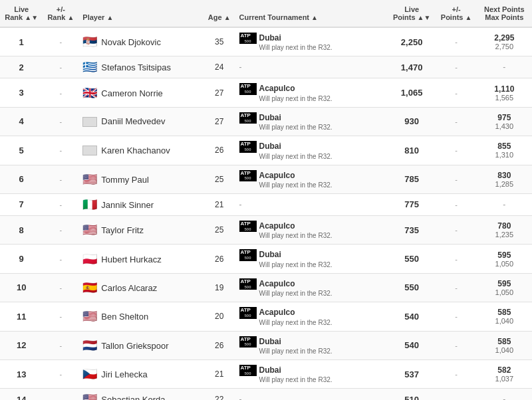  Describe the element at coordinates (125, 179) in the screenshot. I see `player-name: Tommy Paul` at that location.